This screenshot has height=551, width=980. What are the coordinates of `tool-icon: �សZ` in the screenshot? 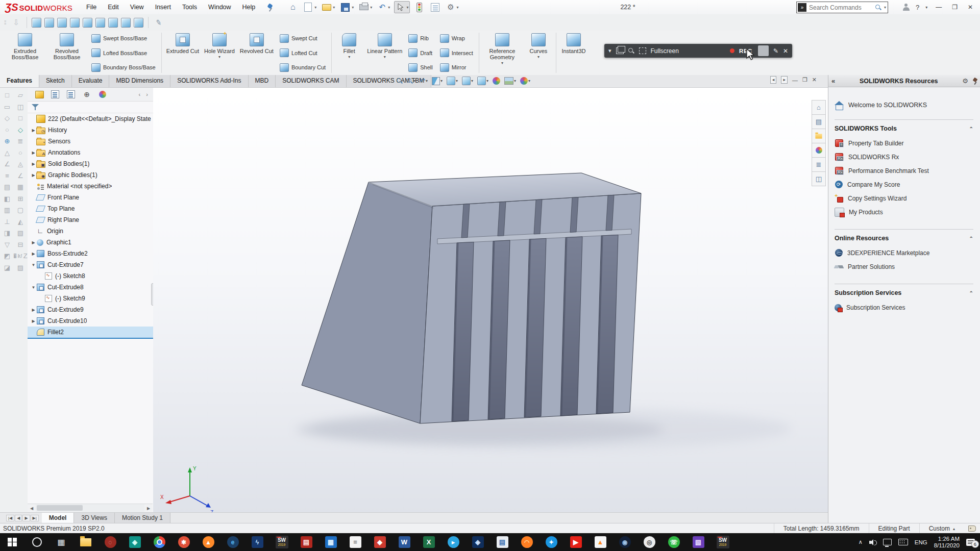 It's located at (20, 256).